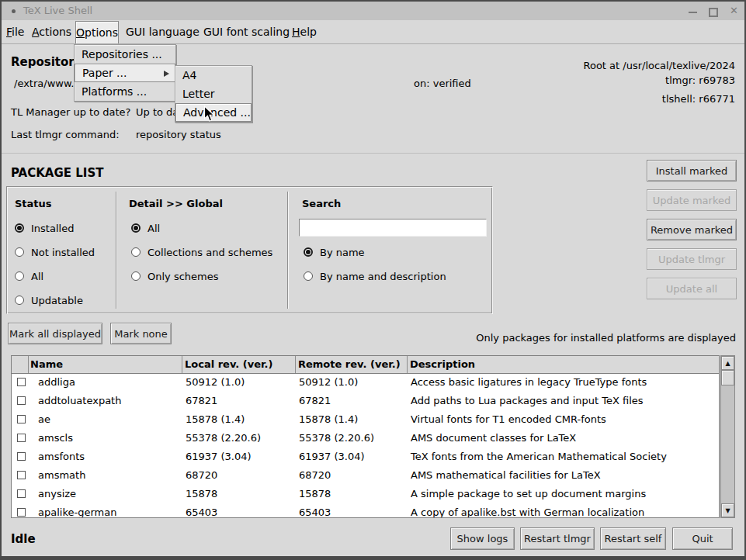  I want to click on table-row: anysize 15878 15878 A simple package to …, so click(365, 494).